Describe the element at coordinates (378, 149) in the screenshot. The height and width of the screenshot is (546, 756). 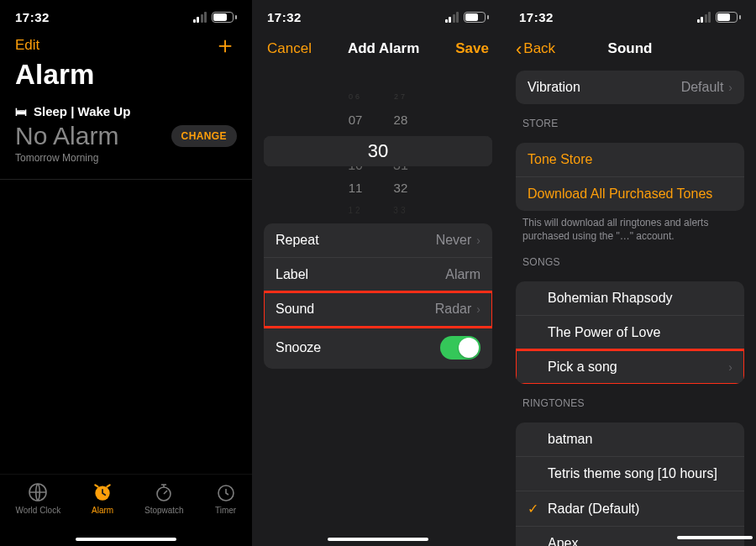
I see `time-picker: 06 07 08 09 10 11 12 27 28 29 30 31 32 3…` at that location.